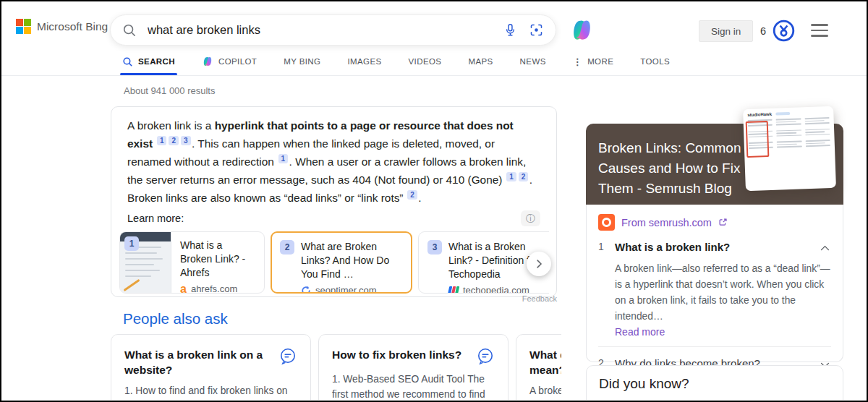 The width and height of the screenshot is (868, 402). Describe the element at coordinates (211, 390) in the screenshot. I see `paa-snippet: 1. How to find and fix broken links on` at that location.